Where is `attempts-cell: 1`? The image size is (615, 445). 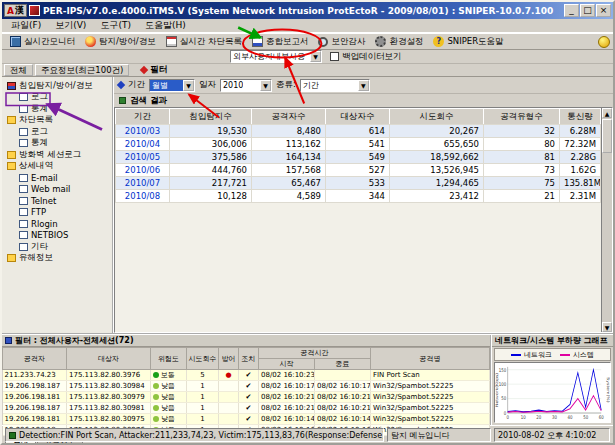 attempts-cell: 1 is located at coordinates (203, 420).